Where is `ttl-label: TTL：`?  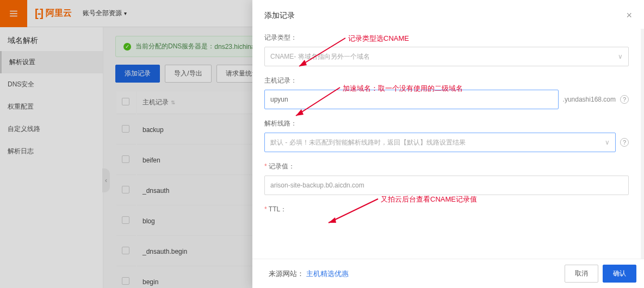 ttl-label: TTL： is located at coordinates (447, 210).